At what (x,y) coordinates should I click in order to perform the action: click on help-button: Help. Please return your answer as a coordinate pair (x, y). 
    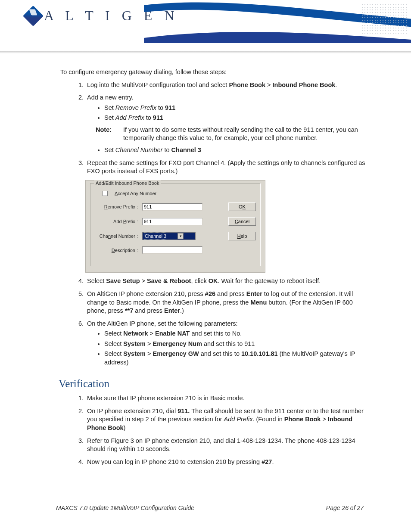
    Looking at the image, I should click on (242, 236).